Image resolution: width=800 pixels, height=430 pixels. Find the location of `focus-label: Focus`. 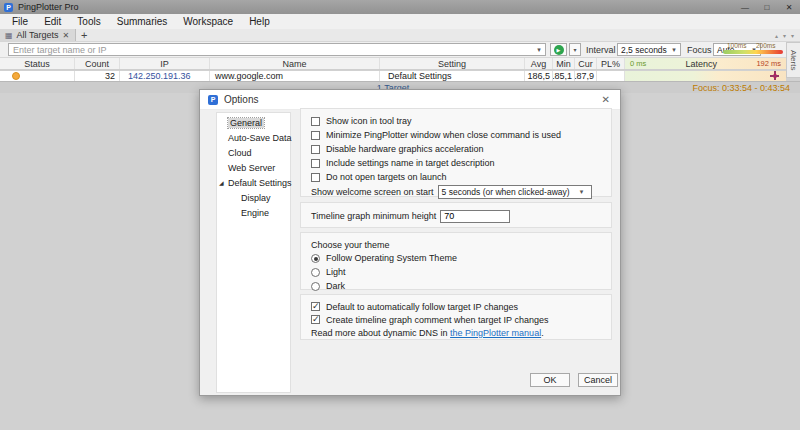

focus-label: Focus is located at coordinates (700, 50).